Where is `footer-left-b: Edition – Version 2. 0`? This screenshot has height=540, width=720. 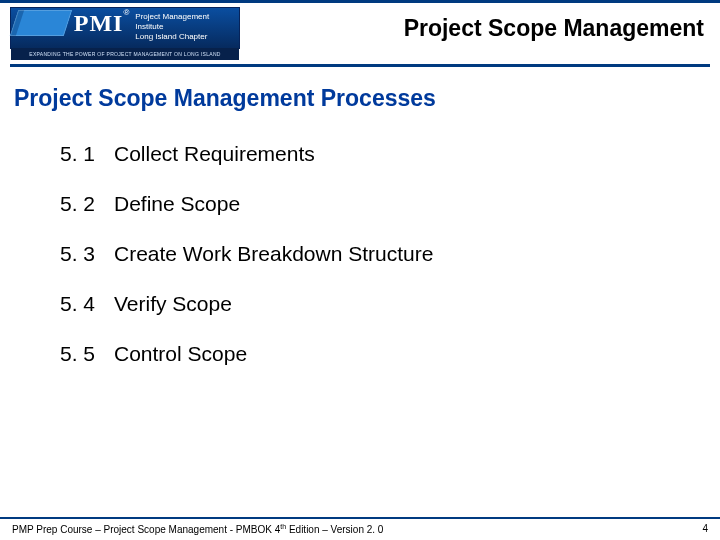
footer-left-b: Edition – Version 2. 0 is located at coordinates (334, 530).